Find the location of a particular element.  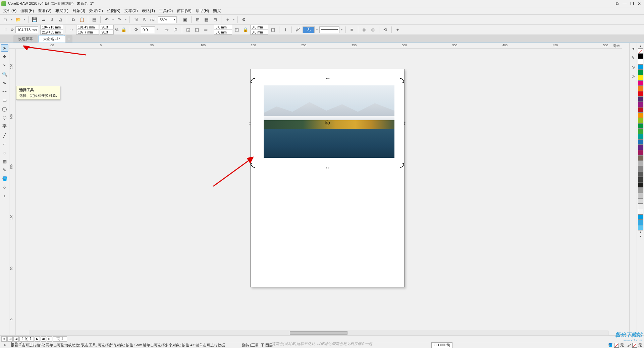

order-front-icon: ◱ is located at coordinates (188, 30).